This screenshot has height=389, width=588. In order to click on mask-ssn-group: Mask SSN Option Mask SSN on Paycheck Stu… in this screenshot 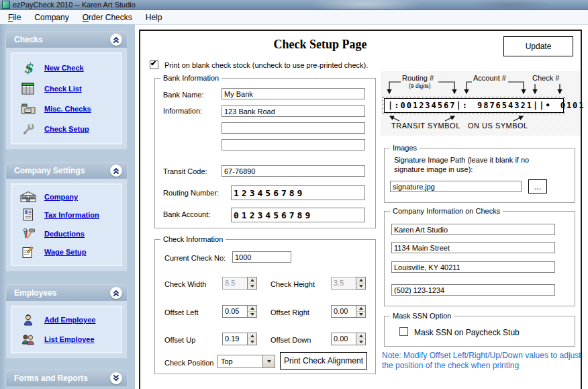, I will do `click(479, 331)`.